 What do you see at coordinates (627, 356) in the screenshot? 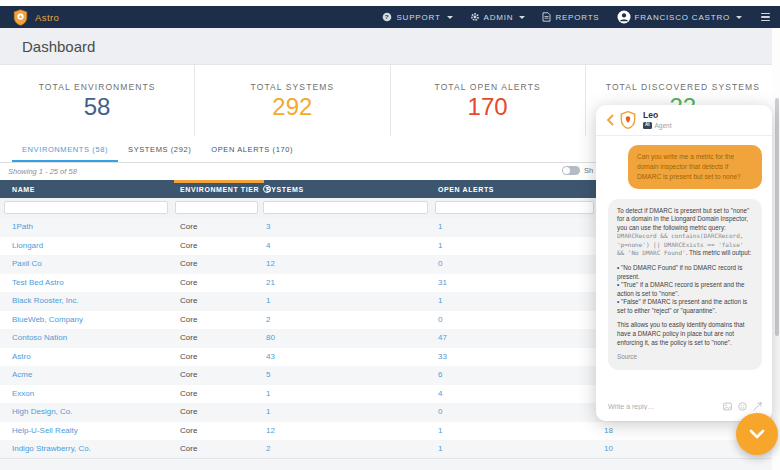
I see `source-link: Source` at bounding box center [627, 356].